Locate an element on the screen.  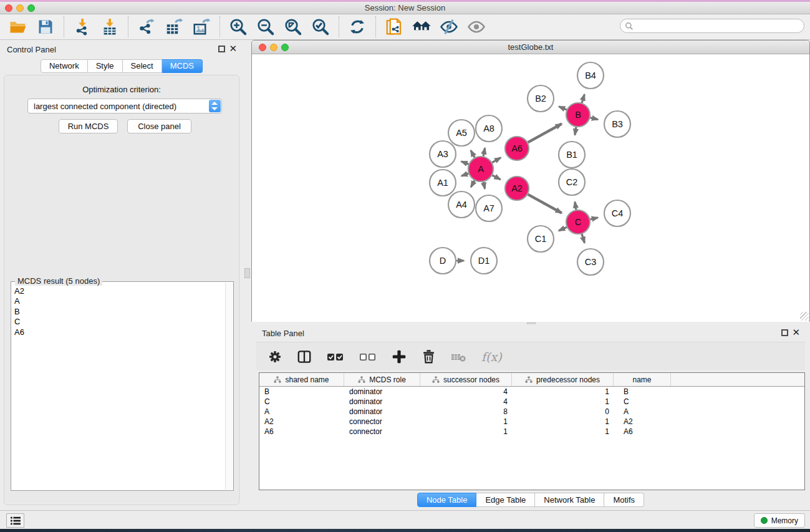
float-table-panel-icon is located at coordinates (784, 333).